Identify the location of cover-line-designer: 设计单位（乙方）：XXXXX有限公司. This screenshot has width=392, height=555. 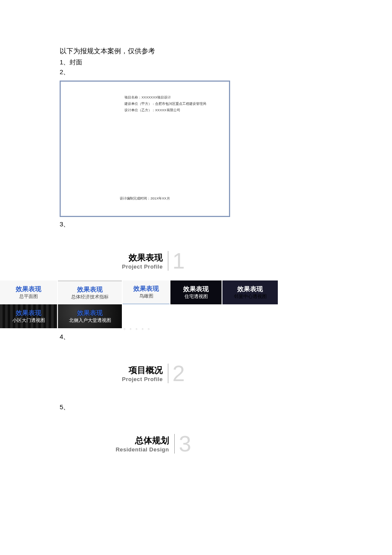
(173, 110).